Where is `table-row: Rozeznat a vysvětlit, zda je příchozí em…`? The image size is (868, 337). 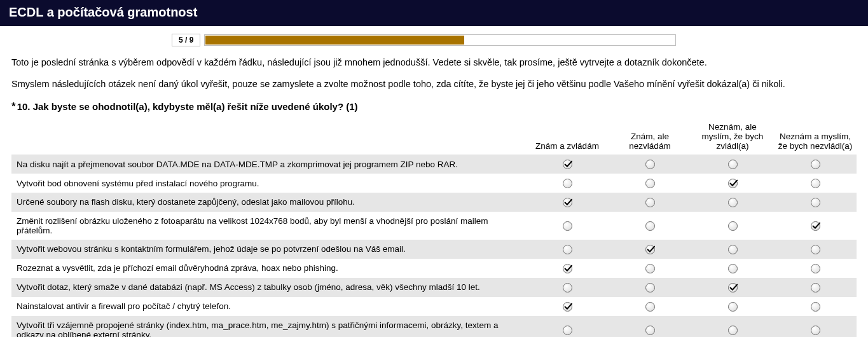 table-row: Rozeznat a vysvětlit, zda je příchozí em… is located at coordinates (434, 268).